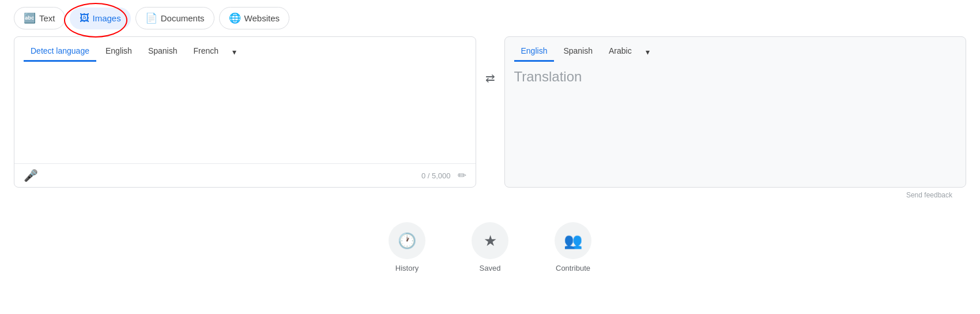 This screenshot has width=980, height=314. I want to click on saved-item: ★ Saved, so click(490, 247).